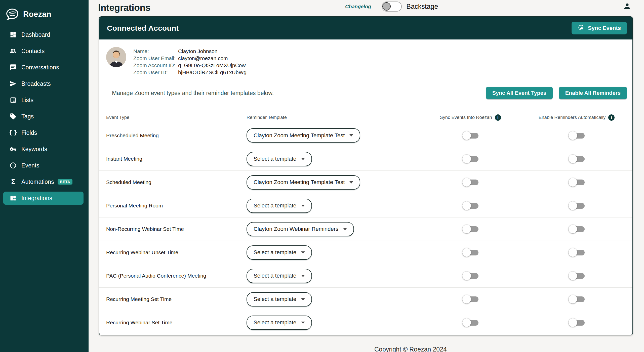  What do you see at coordinates (190, 61) in the screenshot?
I see `account-fields: Name: Clayton Johnson Zoom User Email: c…` at bounding box center [190, 61].